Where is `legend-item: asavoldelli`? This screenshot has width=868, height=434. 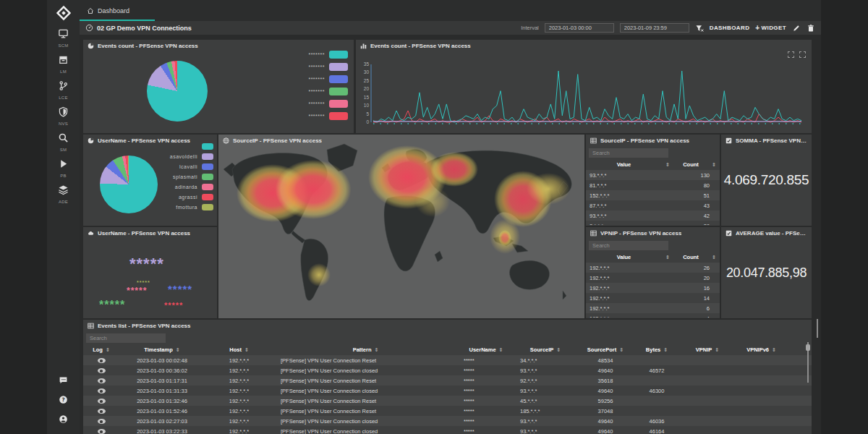
legend-item: asavoldelli is located at coordinates (192, 156).